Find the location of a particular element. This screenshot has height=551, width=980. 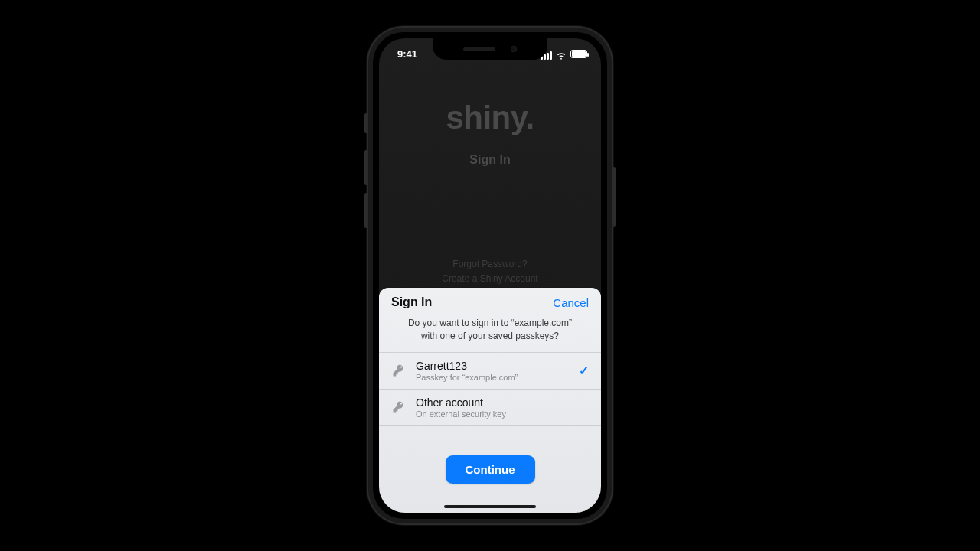

volume-up-button is located at coordinates (366, 168).